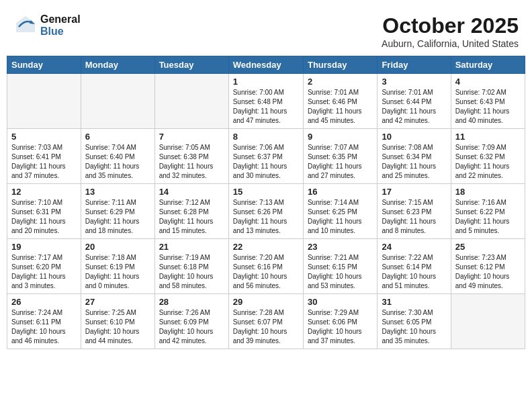 The image size is (532, 411). I want to click on week-row-4: 19 Sunrise: 7:17 AMSunset: 6:20 PMDaylig…, so click(266, 267).